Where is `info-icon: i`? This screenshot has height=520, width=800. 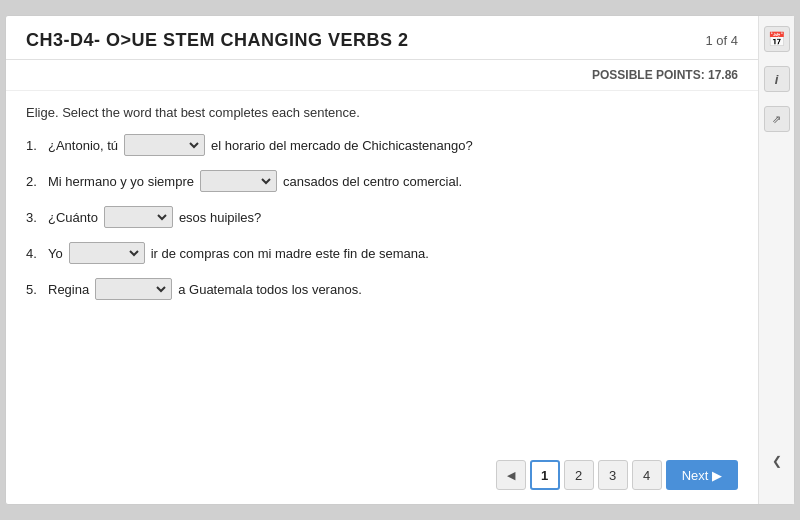 info-icon: i is located at coordinates (777, 80).